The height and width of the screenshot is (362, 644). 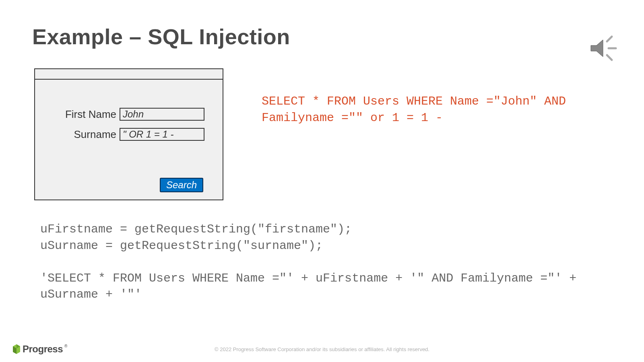 What do you see at coordinates (129, 134) in the screenshot?
I see `search-form-panel: First Name Surname Search` at bounding box center [129, 134].